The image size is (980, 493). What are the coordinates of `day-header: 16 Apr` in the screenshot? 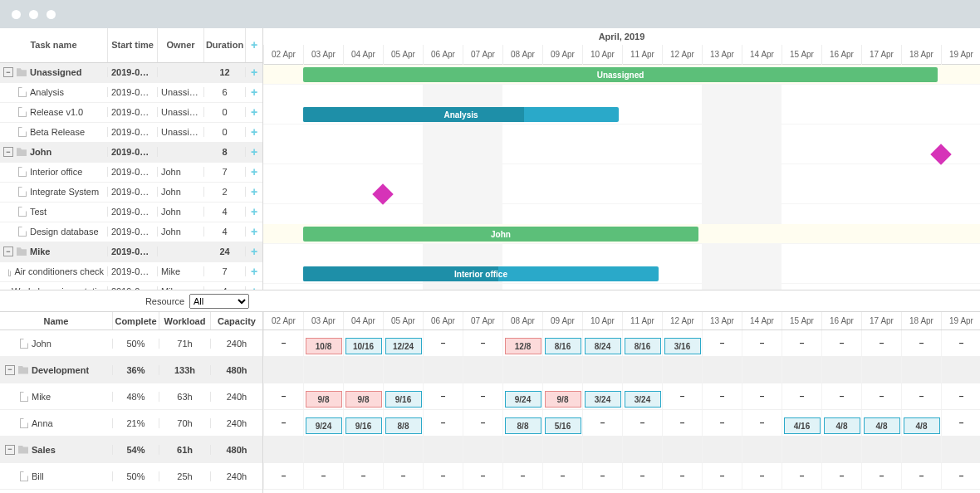 It's located at (841, 55).